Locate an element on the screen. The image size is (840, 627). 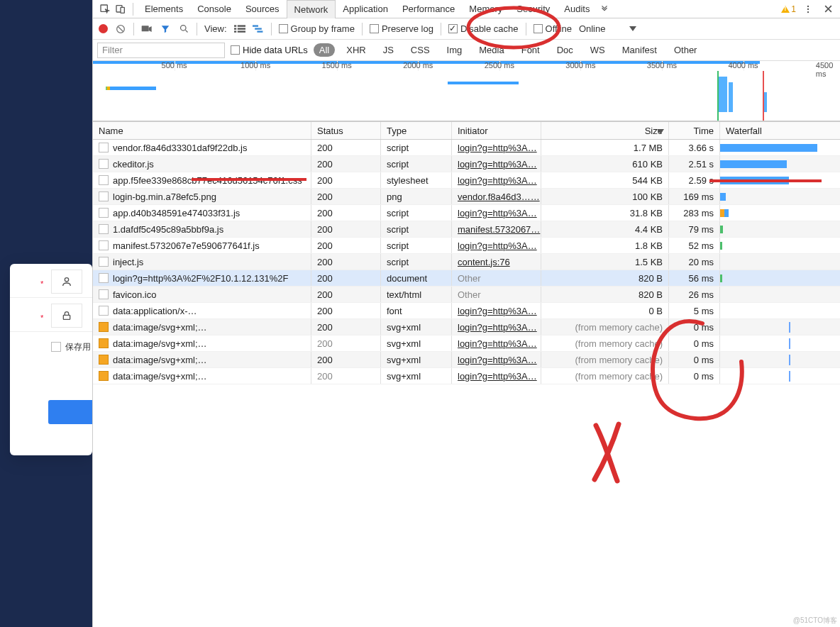
table-row: login-bg.min.a78efc5.png200pngvendor.f8a… is located at coordinates (467, 197).